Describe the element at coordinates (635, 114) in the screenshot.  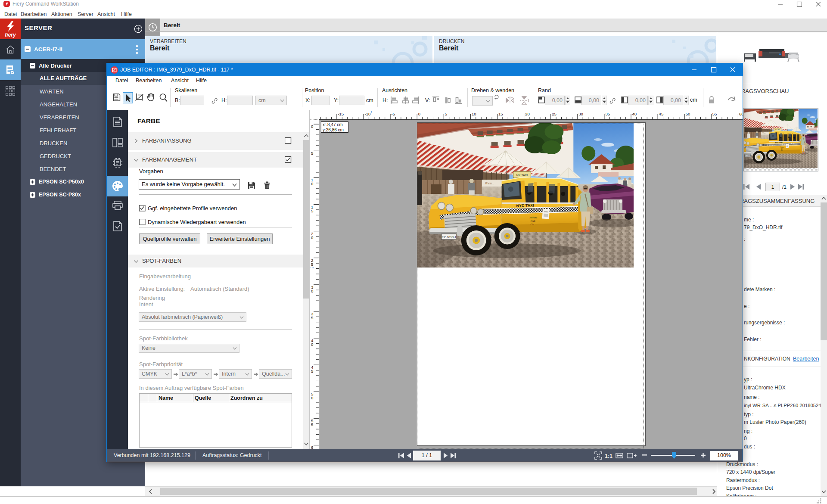
I see `svg-text: 40` at that location.